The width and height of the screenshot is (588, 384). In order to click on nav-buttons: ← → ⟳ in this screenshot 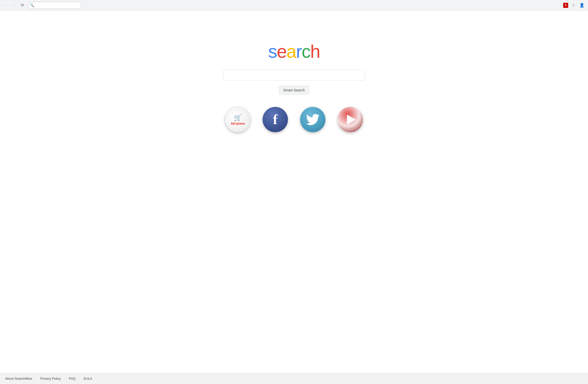, I will do `click(14, 5)`.